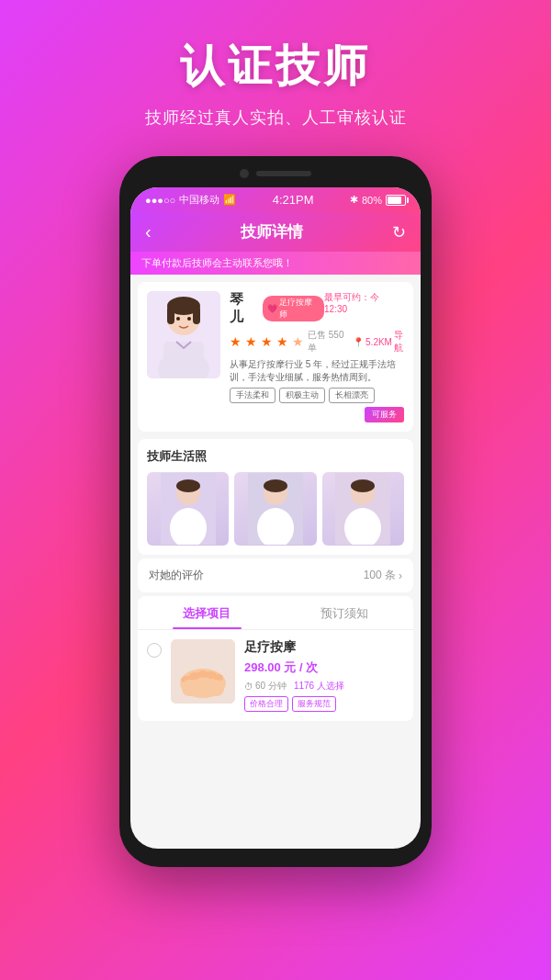 The height and width of the screenshot is (980, 551). Describe the element at coordinates (207, 614) in the screenshot. I see `tab-select-project-label: 选择项目` at that location.